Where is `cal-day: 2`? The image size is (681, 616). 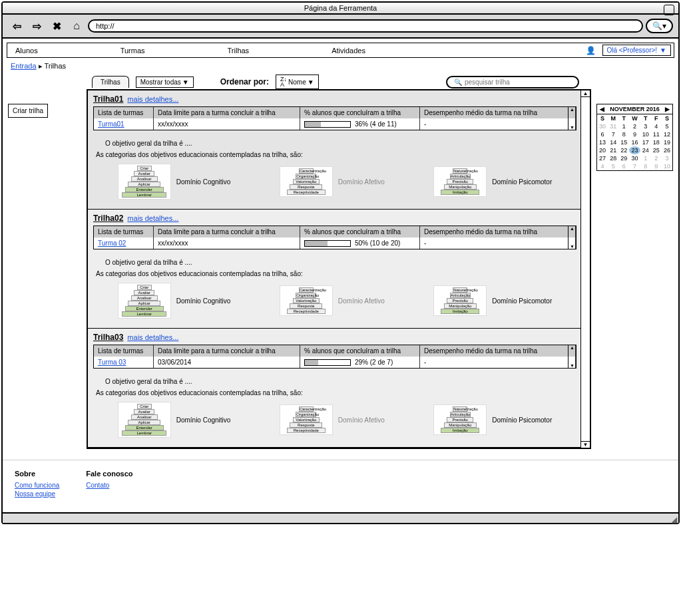 cal-day: 2 is located at coordinates (634, 126).